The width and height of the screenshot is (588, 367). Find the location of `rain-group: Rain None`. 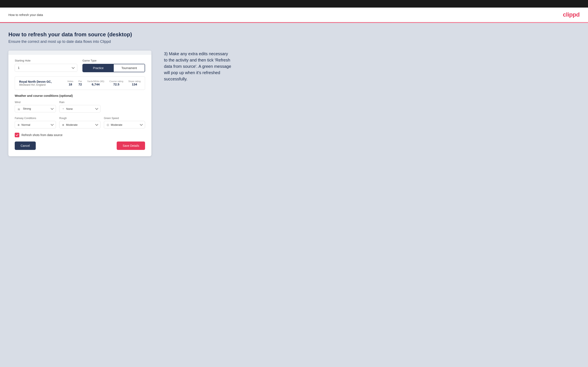

rain-group: Rain None is located at coordinates (80, 107).